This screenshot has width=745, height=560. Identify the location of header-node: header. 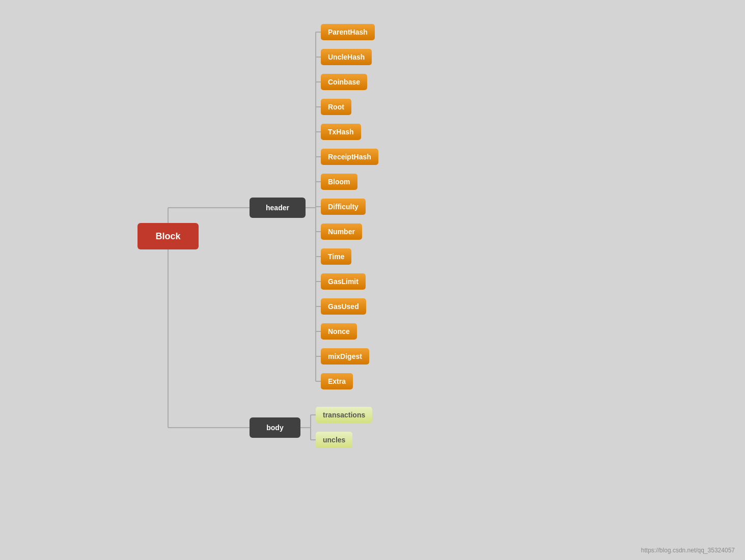
(278, 208).